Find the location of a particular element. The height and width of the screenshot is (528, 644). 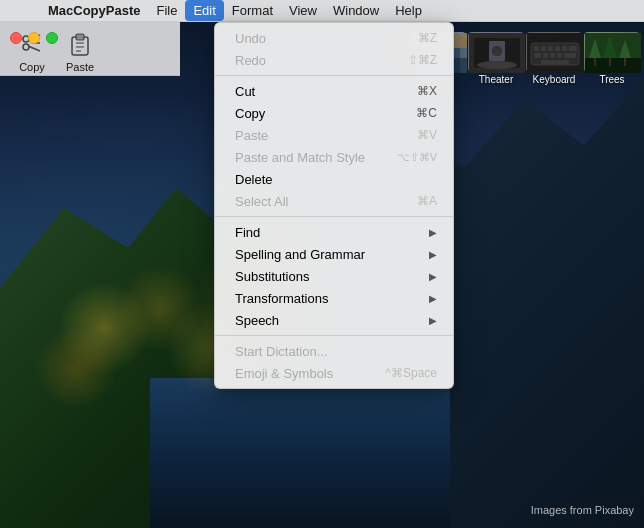

menu-item-find: Find ▶ is located at coordinates (334, 232).